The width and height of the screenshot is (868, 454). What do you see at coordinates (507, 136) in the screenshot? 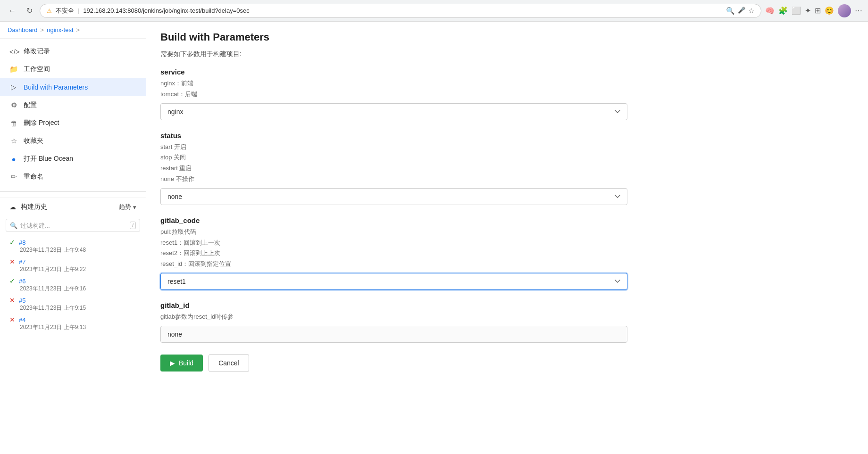
I see `param-status-name: status` at bounding box center [507, 136].